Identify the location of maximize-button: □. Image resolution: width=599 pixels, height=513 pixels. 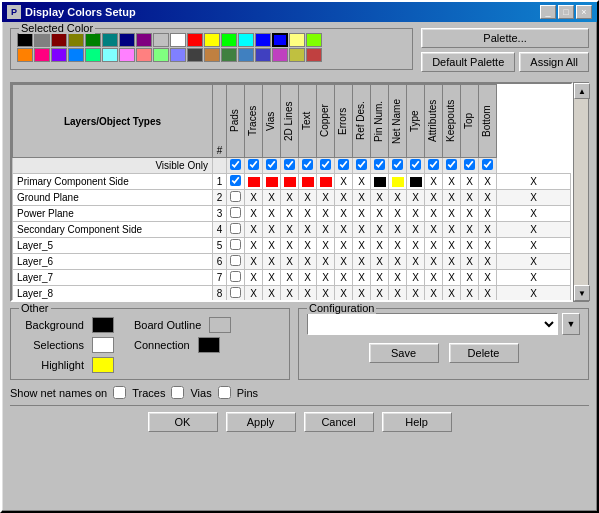
(566, 12).